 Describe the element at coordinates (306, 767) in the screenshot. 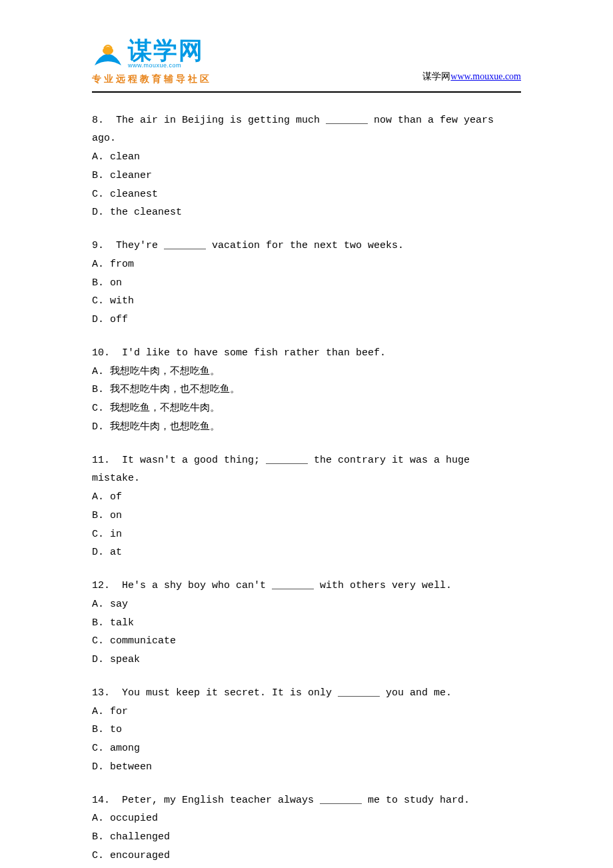

I see `question-option: D. between` at that location.